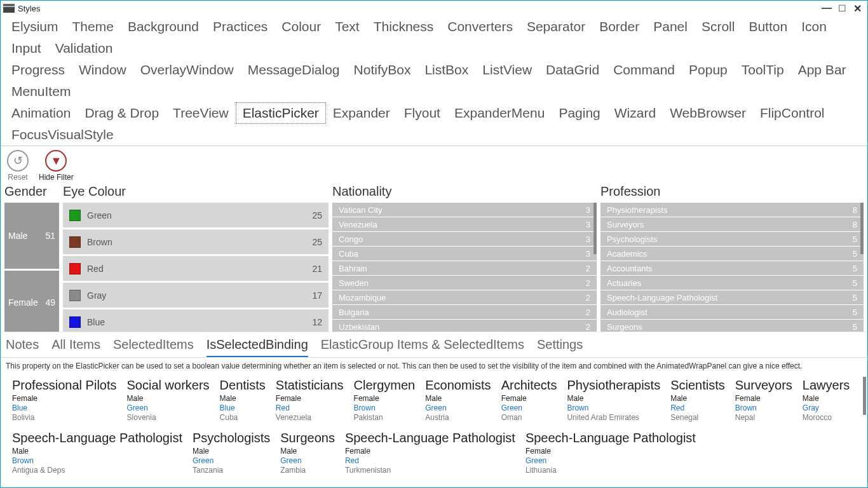 The height and width of the screenshot is (488, 868). Describe the element at coordinates (616, 402) in the screenshot. I see `item-card: PhysiotherapistsMaleBrownUnited Arab Emi…` at that location.